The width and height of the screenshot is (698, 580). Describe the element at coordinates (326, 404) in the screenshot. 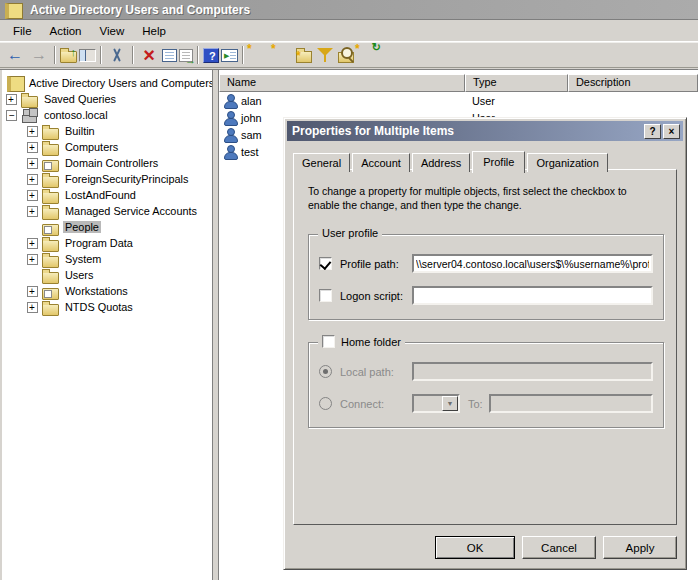

I see `connect-radio` at that location.